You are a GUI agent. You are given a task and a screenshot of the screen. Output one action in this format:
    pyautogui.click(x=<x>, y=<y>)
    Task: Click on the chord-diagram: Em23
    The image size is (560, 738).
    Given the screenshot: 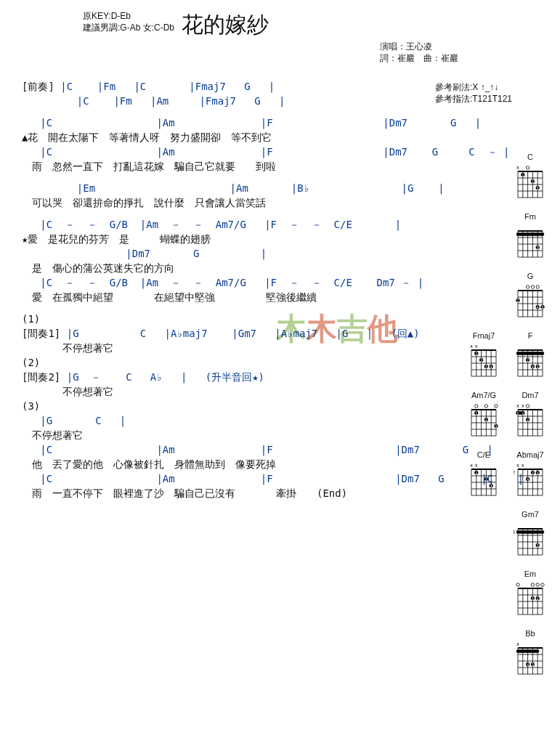 What is the action you would take?
    pyautogui.click(x=530, y=594)
    